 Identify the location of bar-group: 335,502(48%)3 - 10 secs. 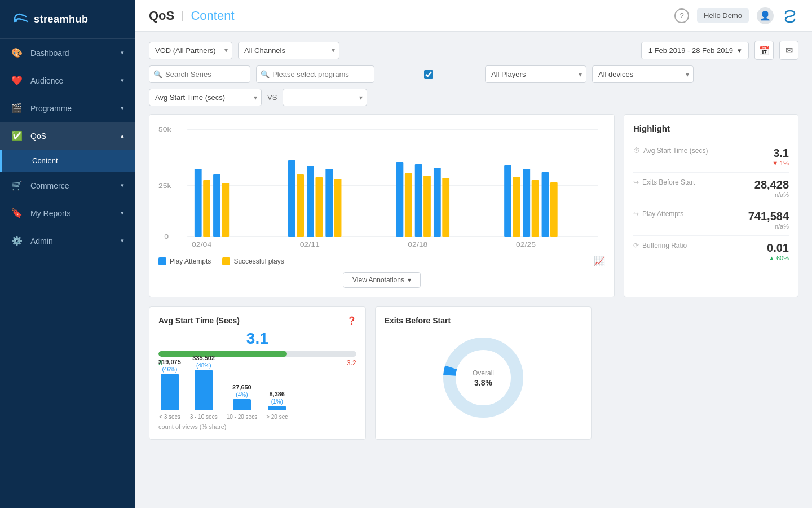
(204, 387).